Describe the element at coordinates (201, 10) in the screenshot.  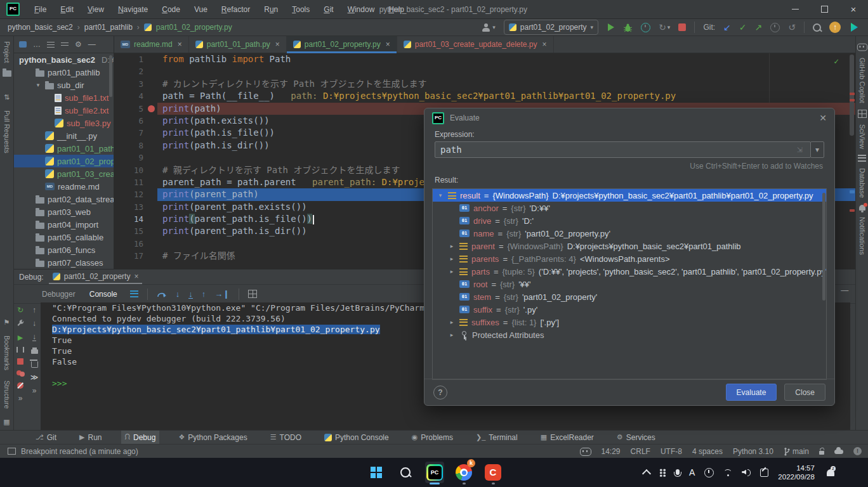
I see `menu-vue: Vue` at that location.